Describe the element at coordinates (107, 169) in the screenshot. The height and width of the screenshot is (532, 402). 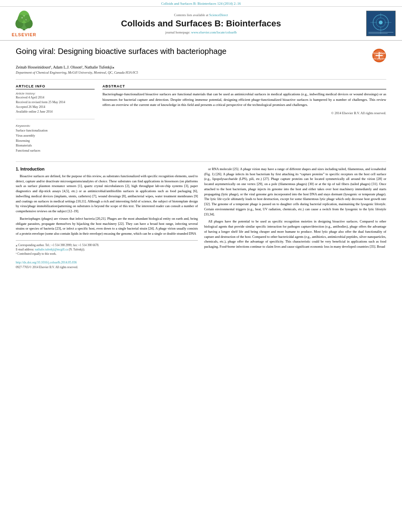
I see `section1-title: 1. Introduction` at that location.